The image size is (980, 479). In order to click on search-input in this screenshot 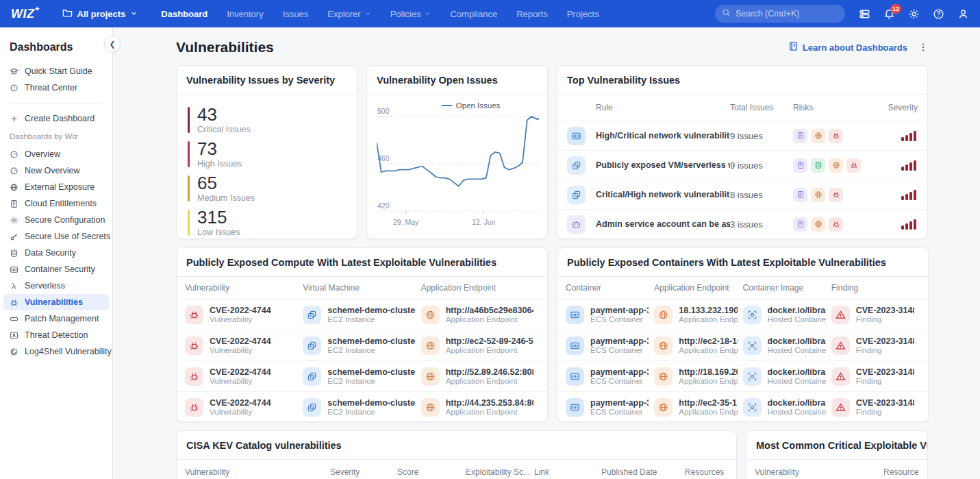, I will do `click(783, 14)`.